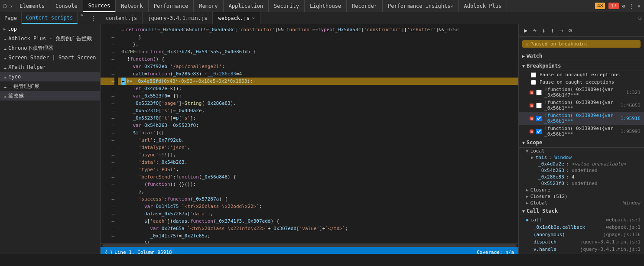 Image resolution: width=644 pixels, height=266 pixels. Describe the element at coordinates (178, 18) in the screenshot. I see `file-tab-jquery: jquery-3.4.1.min.js` at that location.